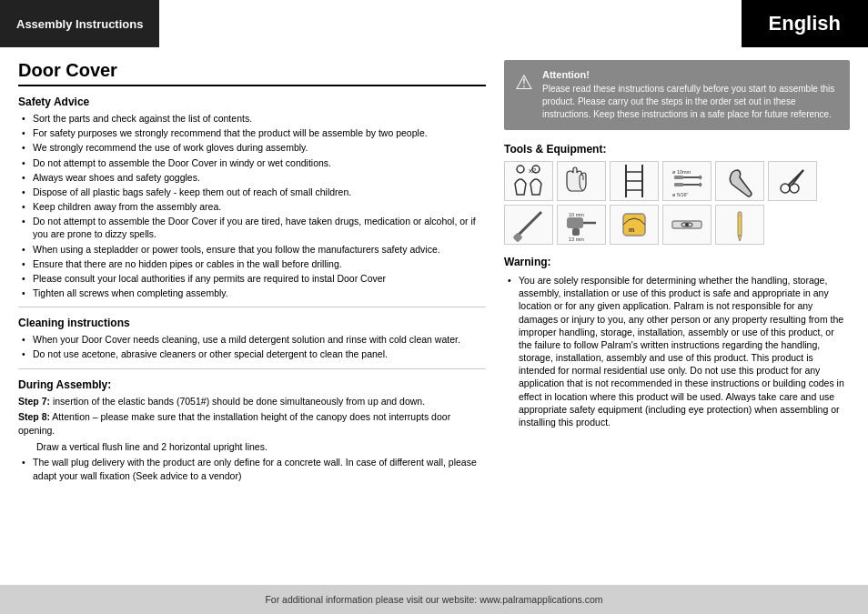 The width and height of the screenshot is (868, 614). What do you see at coordinates (631, 229) in the screenshot?
I see `svg-text: m` at bounding box center [631, 229].